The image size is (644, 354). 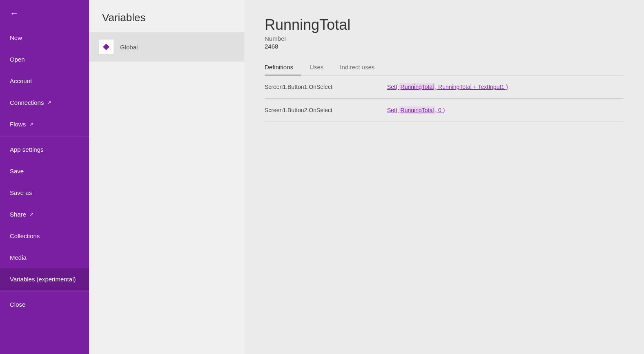 What do you see at coordinates (444, 68) in the screenshot?
I see `tabs-row: Definitions Uses Indirect uses` at bounding box center [444, 68].